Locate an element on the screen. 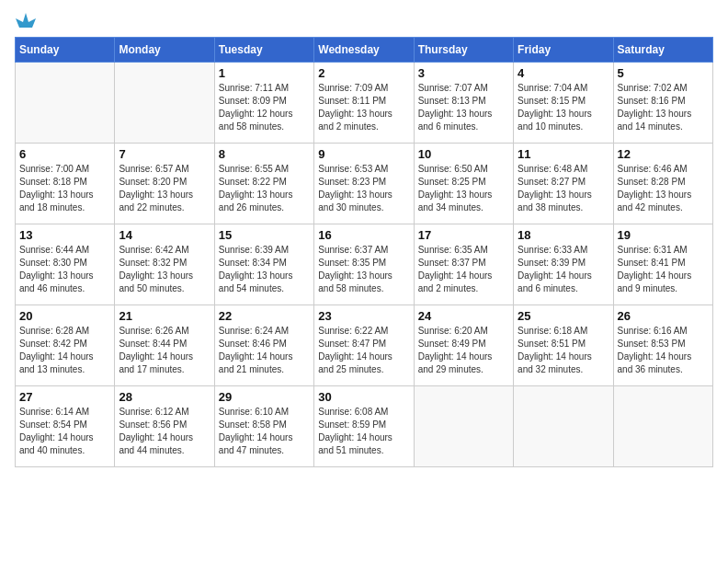 This screenshot has height=563, width=728. calendar-cell: 26Sunrise: 6:16 AM Sunset: 8:53 PM Dayli… is located at coordinates (663, 346).